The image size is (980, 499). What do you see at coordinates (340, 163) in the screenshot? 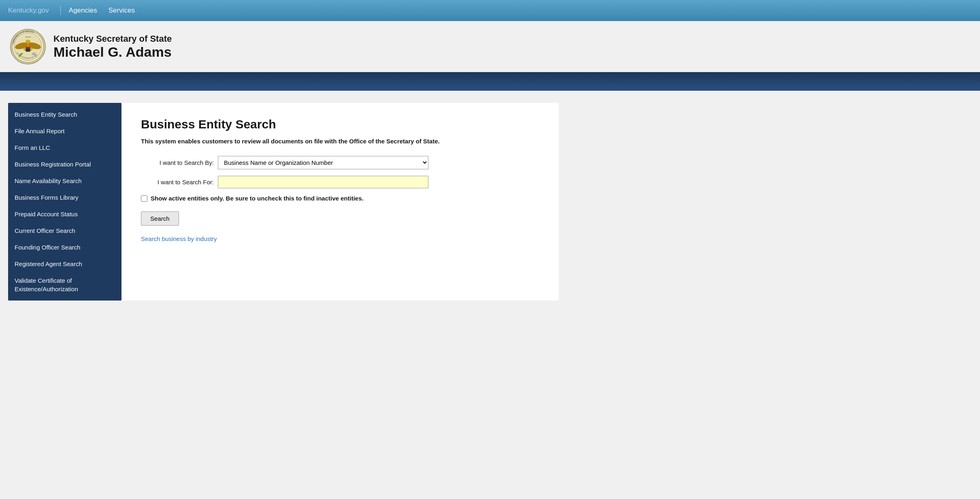
I see `search-by-row: I want to Search By: Business Name or Or…` at bounding box center [340, 163].